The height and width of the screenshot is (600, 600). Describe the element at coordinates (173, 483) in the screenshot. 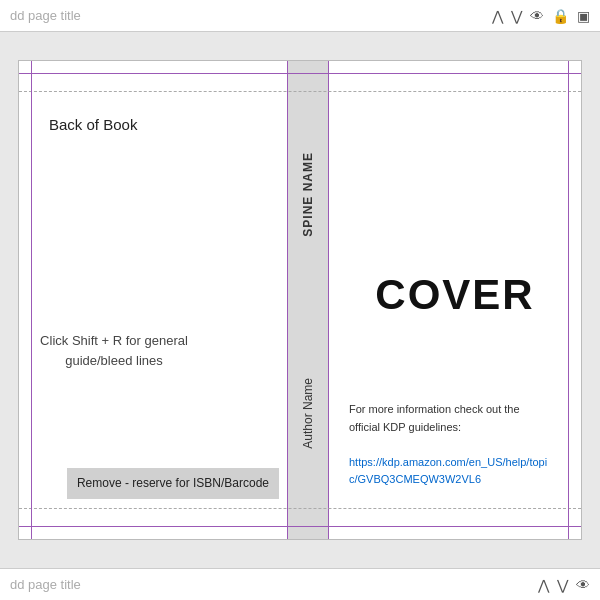

I see `isbn-label: Remove - reserve for ISBN/Barcode` at that location.